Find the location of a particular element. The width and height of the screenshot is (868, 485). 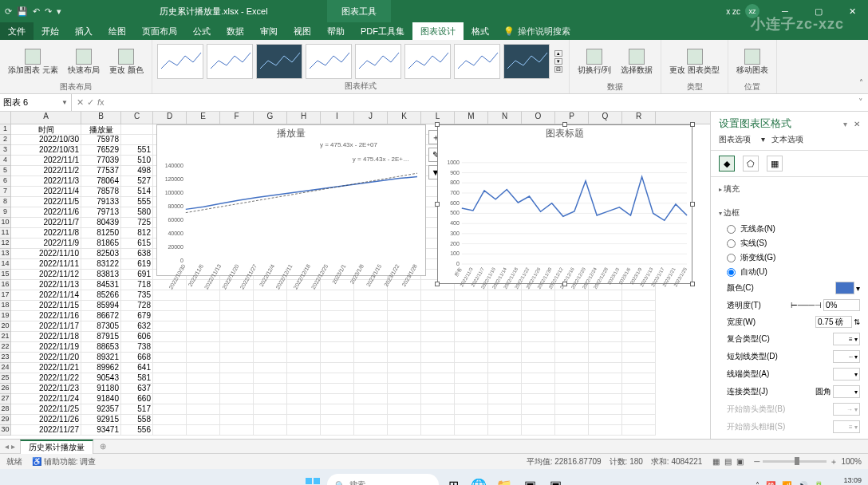

col-header: P is located at coordinates (572, 118).